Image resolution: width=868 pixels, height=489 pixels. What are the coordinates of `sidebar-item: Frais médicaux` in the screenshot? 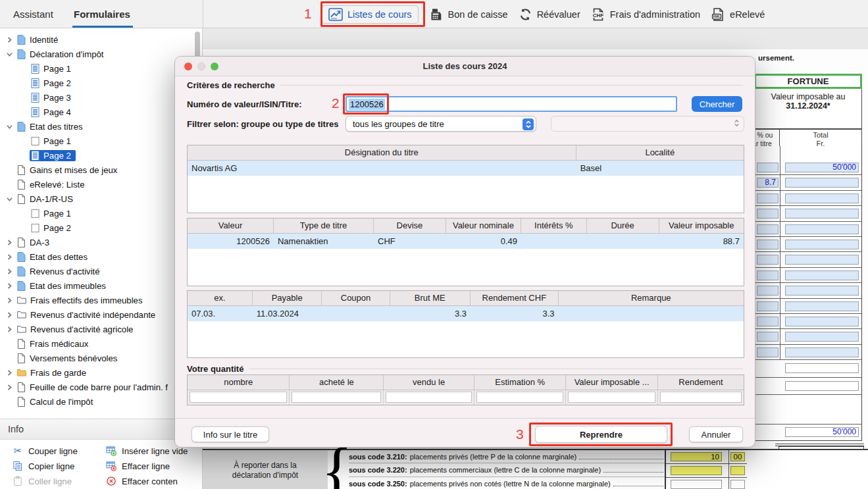 It's located at (101, 344).